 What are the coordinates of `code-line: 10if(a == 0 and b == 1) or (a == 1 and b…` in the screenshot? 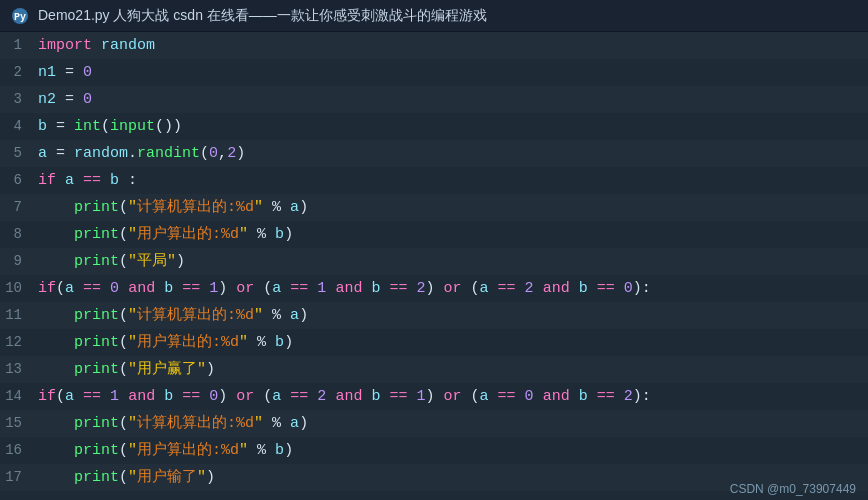 It's located at (434, 288).